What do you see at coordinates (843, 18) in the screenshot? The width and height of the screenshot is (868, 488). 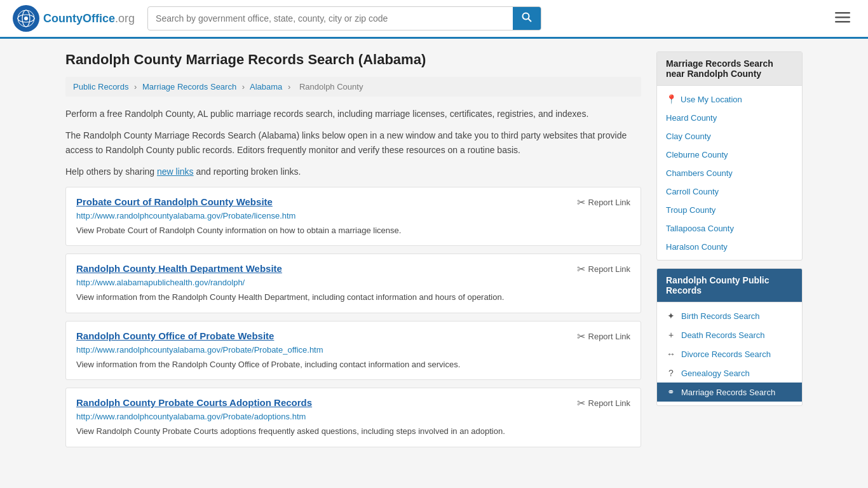 I see `menu-button` at bounding box center [843, 18].